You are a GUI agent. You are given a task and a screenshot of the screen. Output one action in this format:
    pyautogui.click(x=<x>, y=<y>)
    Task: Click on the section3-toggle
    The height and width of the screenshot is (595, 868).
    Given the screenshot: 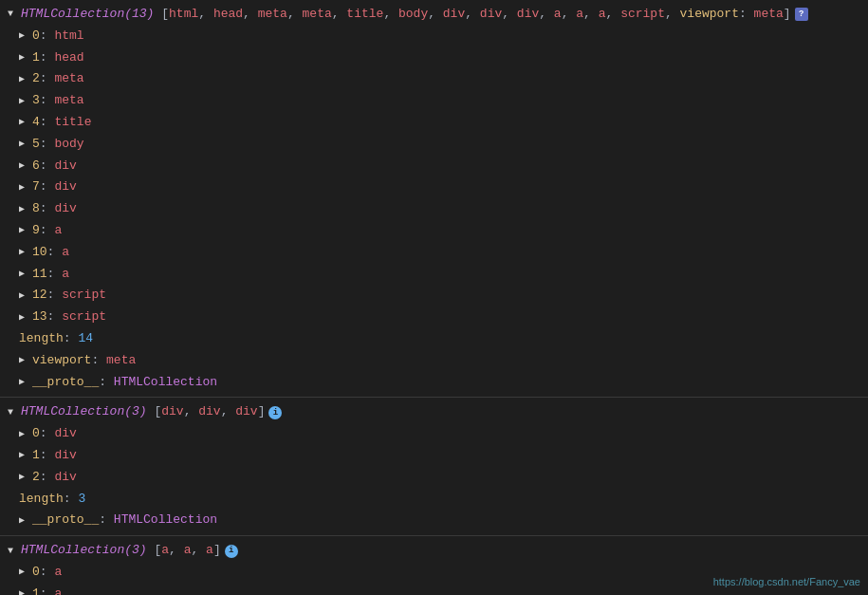 What is the action you would take?
    pyautogui.click(x=13, y=551)
    